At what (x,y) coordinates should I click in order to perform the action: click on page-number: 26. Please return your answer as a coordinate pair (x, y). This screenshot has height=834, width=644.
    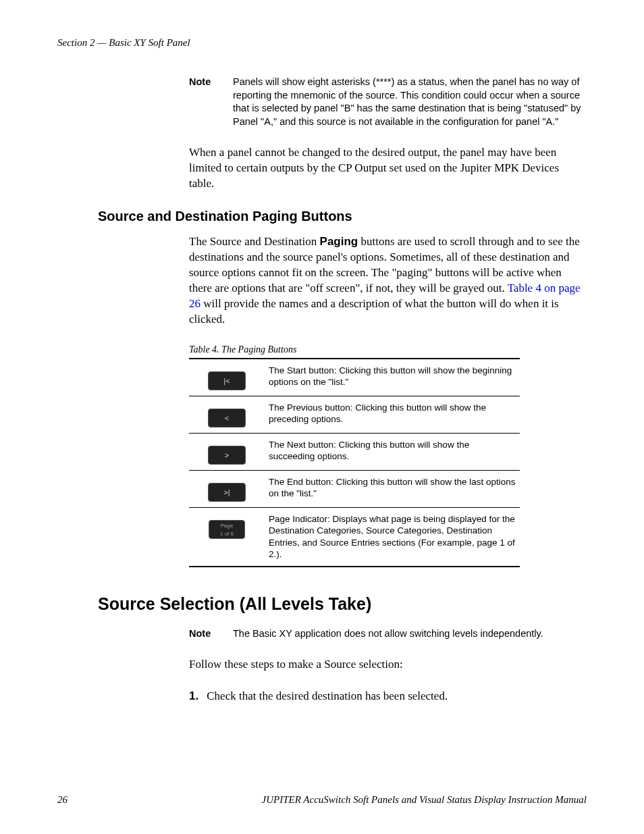
    Looking at the image, I should click on (62, 800).